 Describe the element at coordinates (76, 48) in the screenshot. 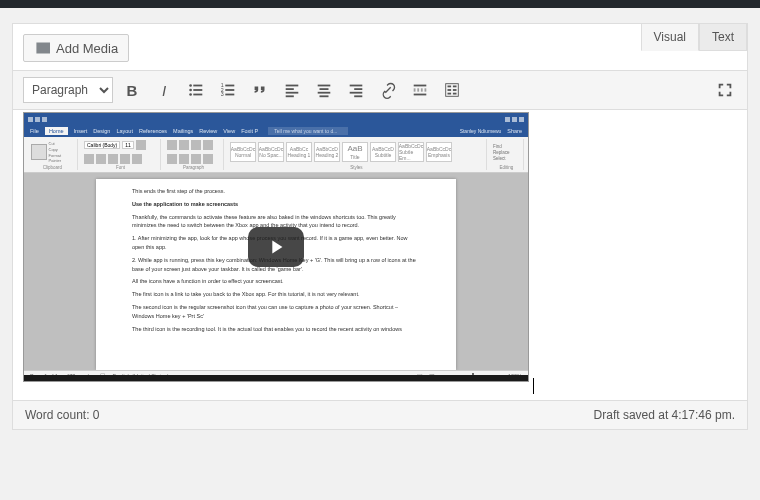

I see `add-media-button: Add Media` at that location.